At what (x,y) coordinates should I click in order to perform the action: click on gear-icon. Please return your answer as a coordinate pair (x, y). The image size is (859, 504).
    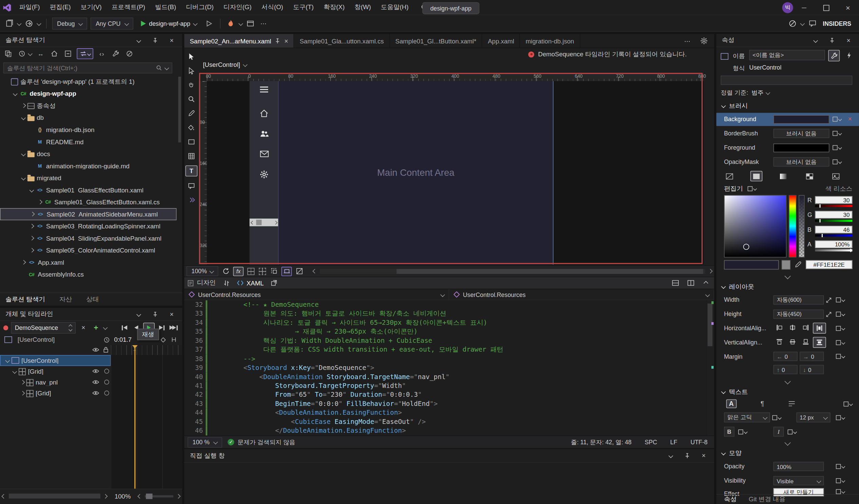
    Looking at the image, I should click on (264, 174).